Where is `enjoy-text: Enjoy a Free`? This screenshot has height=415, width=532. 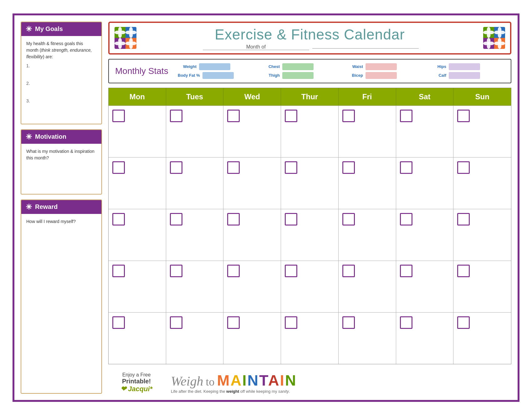
enjoy-text: Enjoy a Free is located at coordinates (136, 375).